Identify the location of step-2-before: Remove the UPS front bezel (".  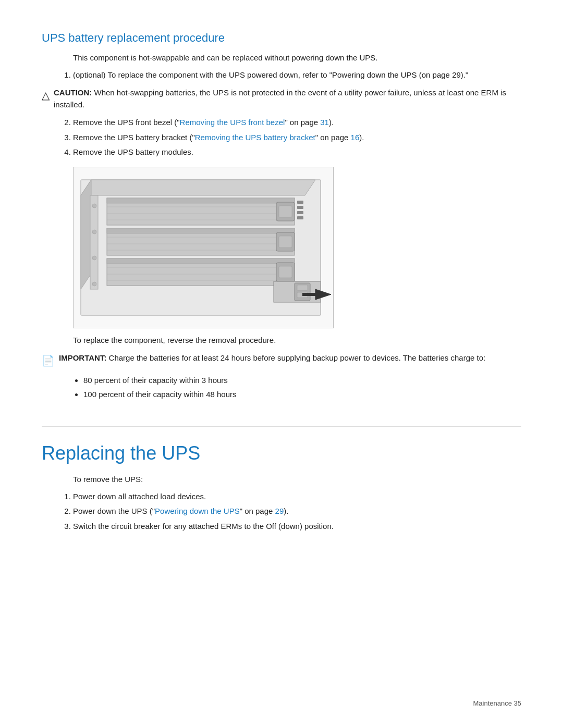
(126, 122).